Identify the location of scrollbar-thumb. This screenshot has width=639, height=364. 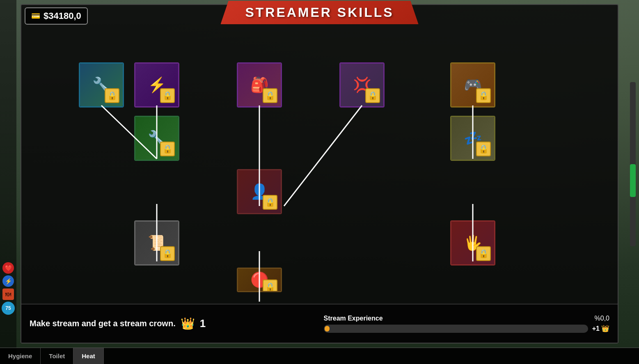
(633, 181).